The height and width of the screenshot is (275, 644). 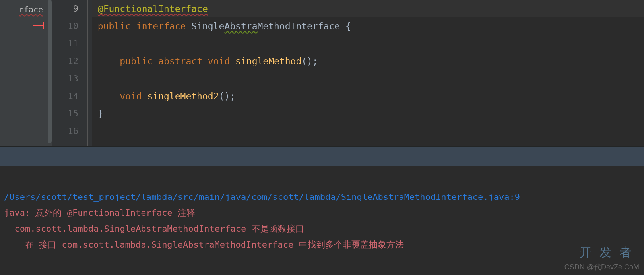 I want to click on line-number: 9, so click(x=65, y=9).